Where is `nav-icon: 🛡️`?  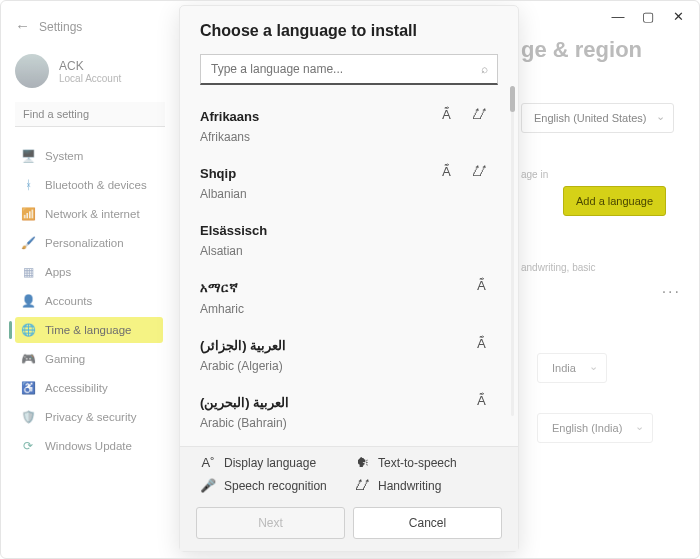
nav-icon: 🛡️ is located at coordinates (28, 417).